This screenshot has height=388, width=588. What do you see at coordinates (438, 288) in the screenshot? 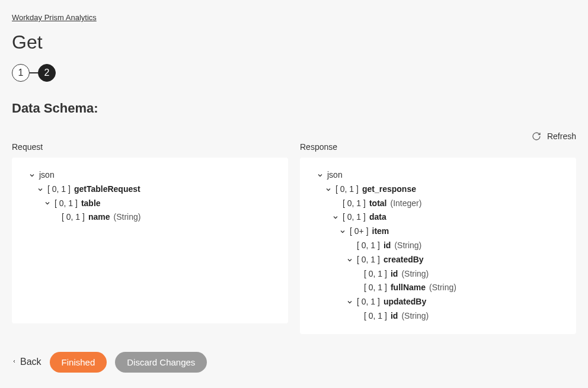
I see `tree-node-fullName: [ 0, 1 ] fullName (String)` at bounding box center [438, 288].